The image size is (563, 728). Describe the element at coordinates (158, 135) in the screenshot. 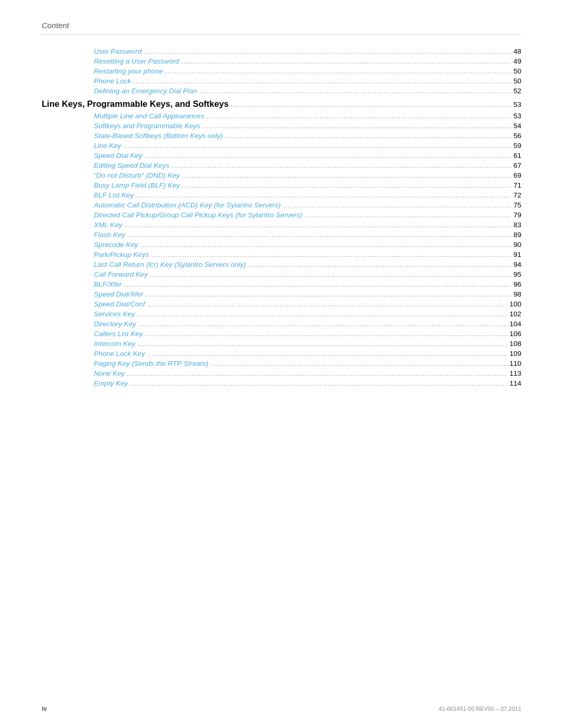

I see `toc-label: State-Based Softkeys (Bottom Keys only)` at that location.